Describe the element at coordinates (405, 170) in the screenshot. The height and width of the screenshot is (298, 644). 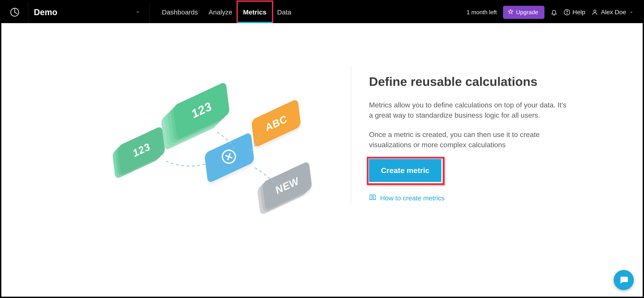
I see `cta-label: Create metric` at that location.